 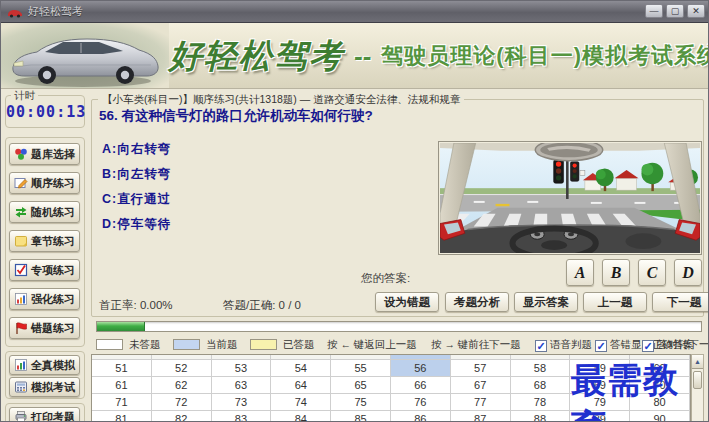 What do you see at coordinates (122, 385) in the screenshot?
I see `grid-cell: 61` at bounding box center [122, 385].